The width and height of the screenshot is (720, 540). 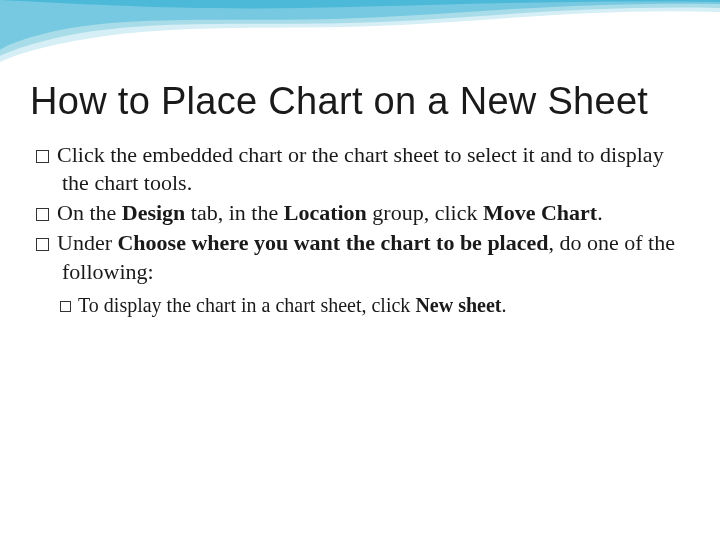 I want to click on text-run: Under, so click(x=87, y=242).